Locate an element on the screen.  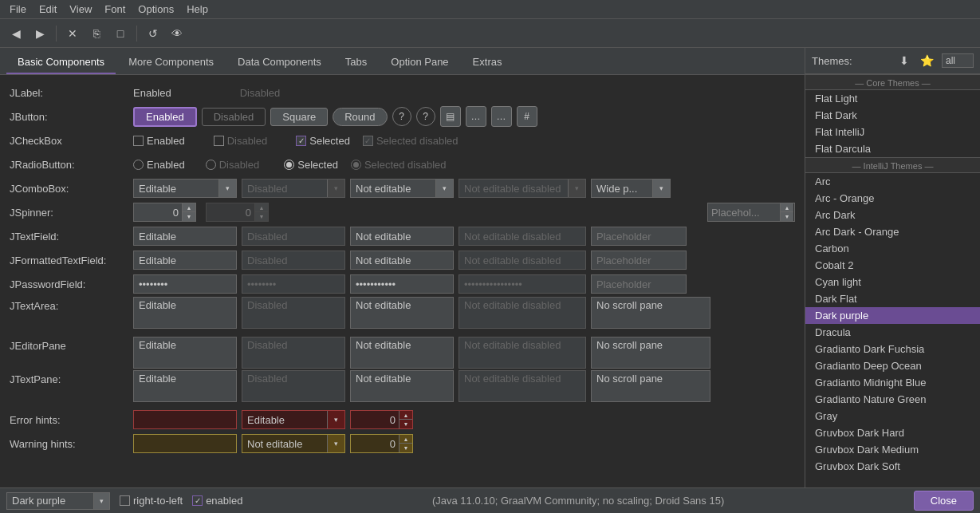
window-button: □ is located at coordinates (120, 34).